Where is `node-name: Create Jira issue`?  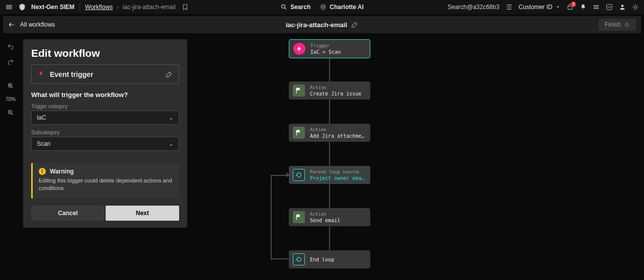
node-name: Create Jira issue is located at coordinates (336, 94).